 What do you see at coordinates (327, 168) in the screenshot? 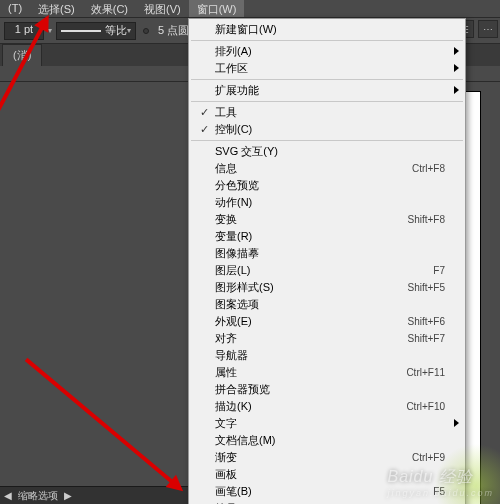
I see `menu-item: 信息Ctrl+F8` at bounding box center [327, 168].